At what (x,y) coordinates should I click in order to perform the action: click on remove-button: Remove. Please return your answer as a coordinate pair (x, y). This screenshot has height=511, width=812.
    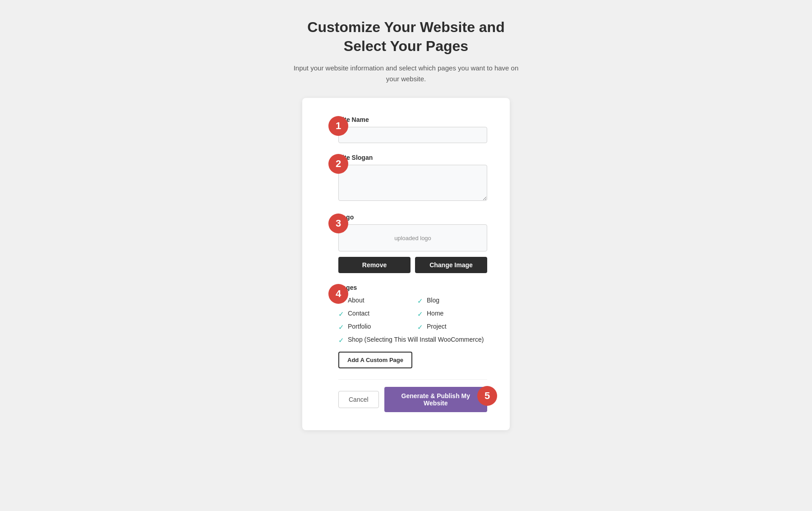
    Looking at the image, I should click on (374, 265).